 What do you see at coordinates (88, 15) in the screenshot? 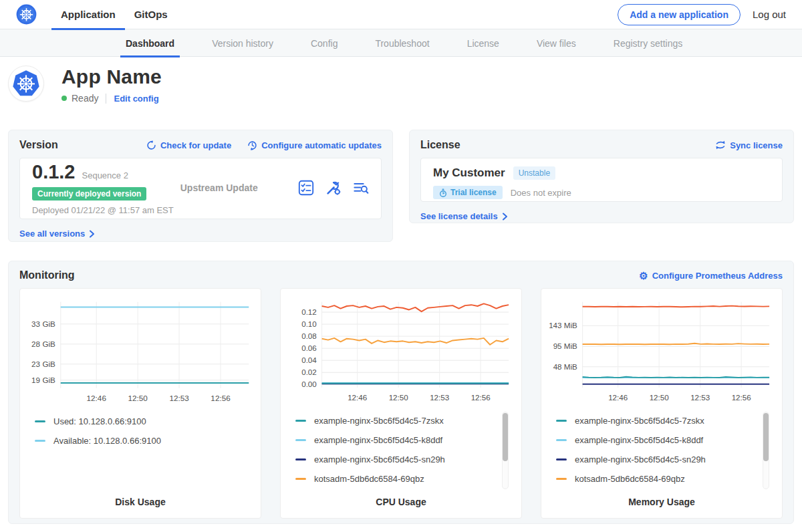
I see `tab-application: Application` at bounding box center [88, 15].